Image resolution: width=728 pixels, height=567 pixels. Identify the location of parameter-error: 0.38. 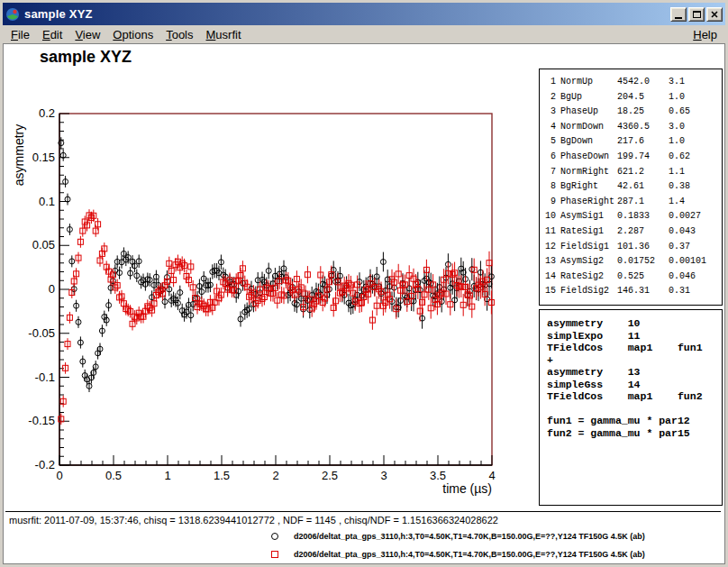
(696, 187).